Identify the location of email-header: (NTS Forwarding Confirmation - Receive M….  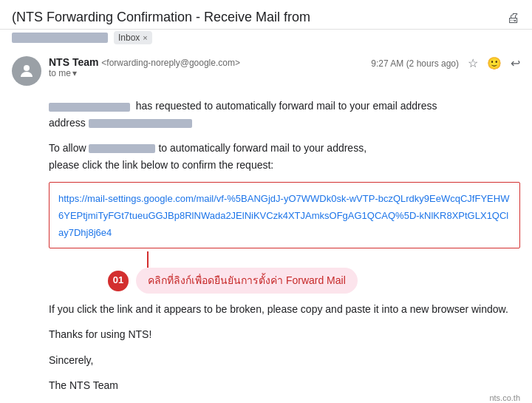
(266, 15).